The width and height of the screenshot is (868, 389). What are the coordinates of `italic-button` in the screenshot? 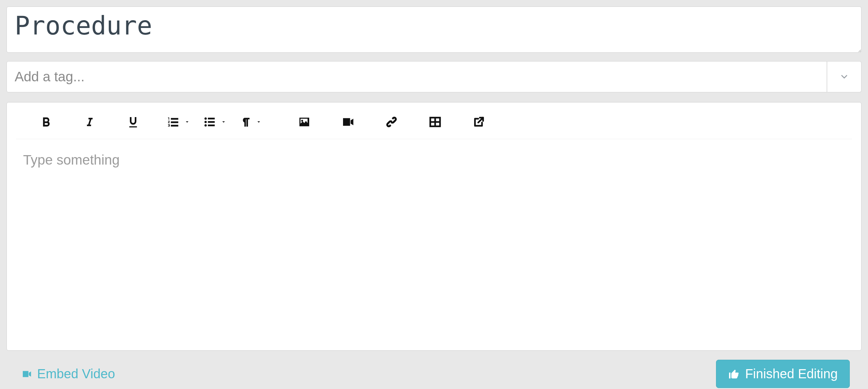 It's located at (90, 122).